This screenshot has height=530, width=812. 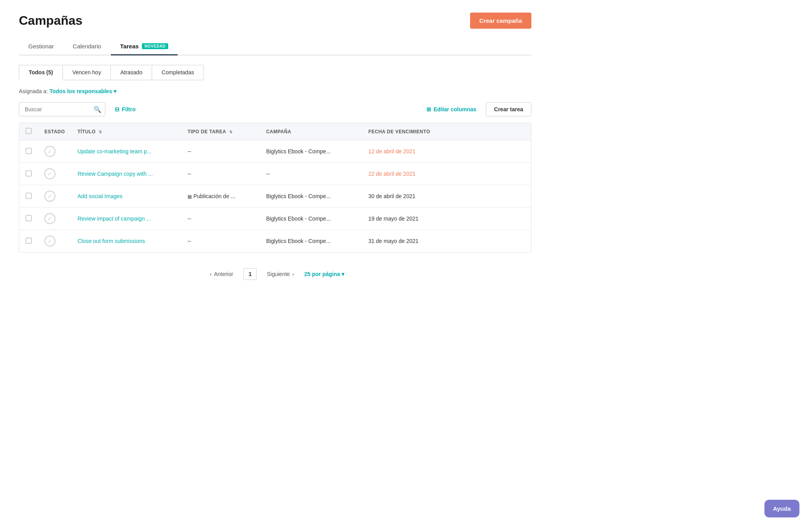 I want to click on task-link: Review Campaign copy with ..., so click(x=115, y=174).